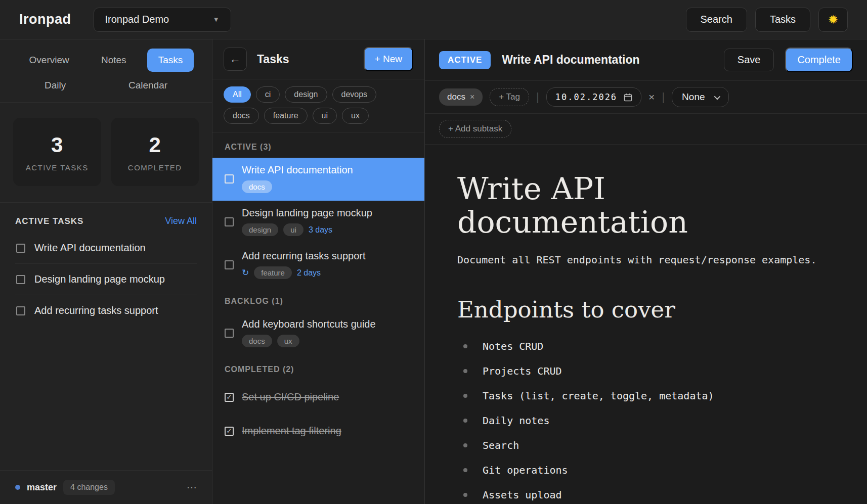  I want to click on section-header-backlog: BACKLOG (1), so click(319, 299).